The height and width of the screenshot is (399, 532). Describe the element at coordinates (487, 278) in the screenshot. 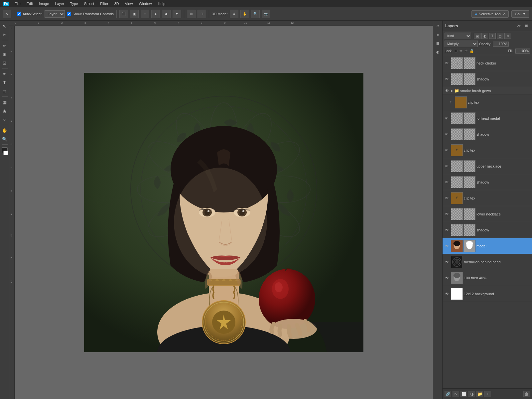

I see `layer-100-then-40: 👁 100 then 40%` at that location.